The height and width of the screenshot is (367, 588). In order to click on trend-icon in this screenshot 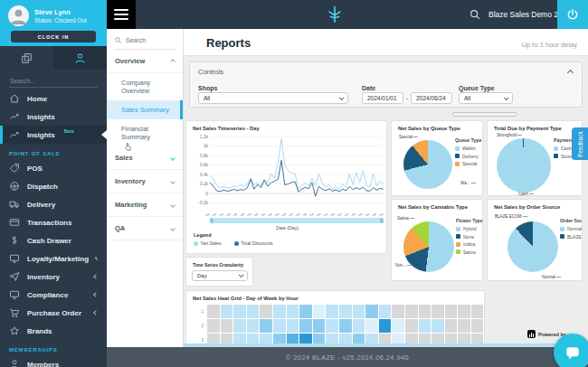, I will do `click(14, 135)`.